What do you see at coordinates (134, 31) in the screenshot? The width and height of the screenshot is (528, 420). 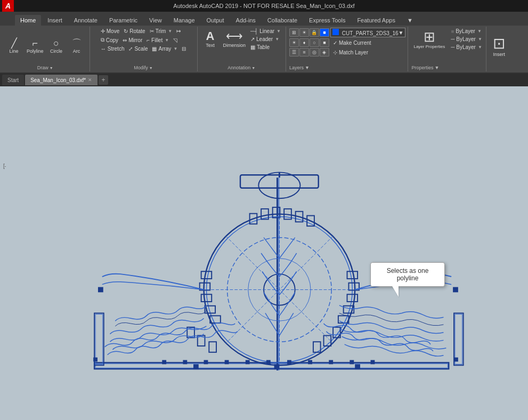 I see `rotate-button: ↻ Rotate` at bounding box center [134, 31].